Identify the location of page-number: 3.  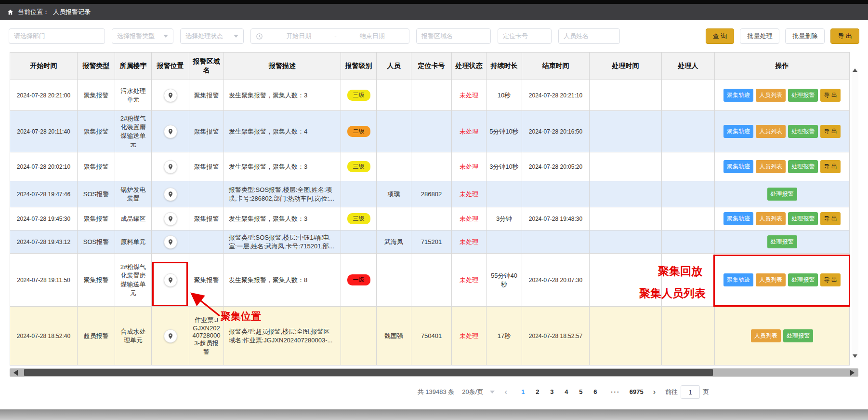
(552, 392).